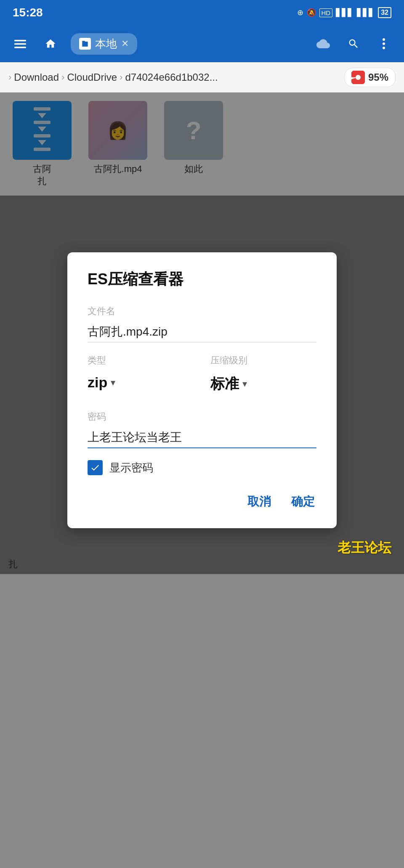  I want to click on password-label: 密码, so click(202, 417).